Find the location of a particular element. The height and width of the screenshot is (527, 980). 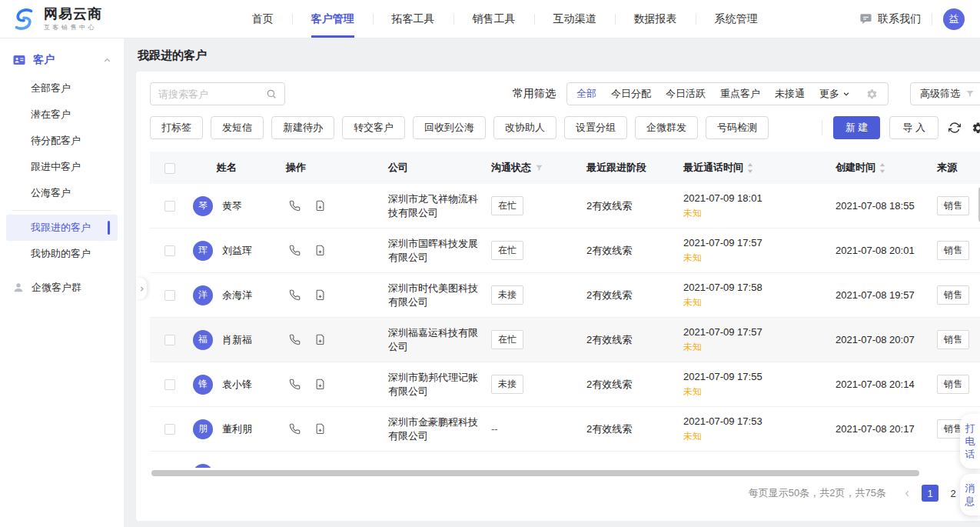

action-button-4: 回收到公海 is located at coordinates (449, 128).